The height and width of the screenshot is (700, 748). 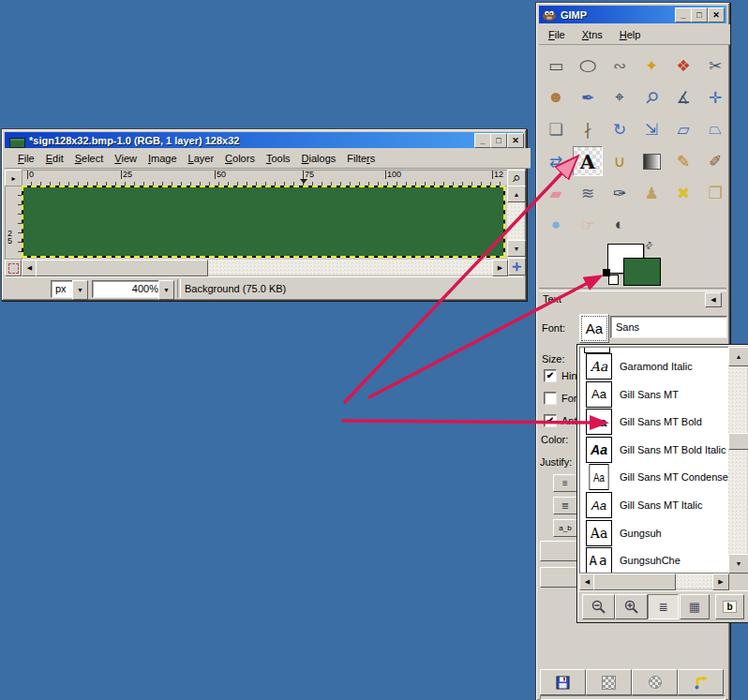 What do you see at coordinates (588, 193) in the screenshot?
I see `airbrush-tool-button: ≋` at bounding box center [588, 193].